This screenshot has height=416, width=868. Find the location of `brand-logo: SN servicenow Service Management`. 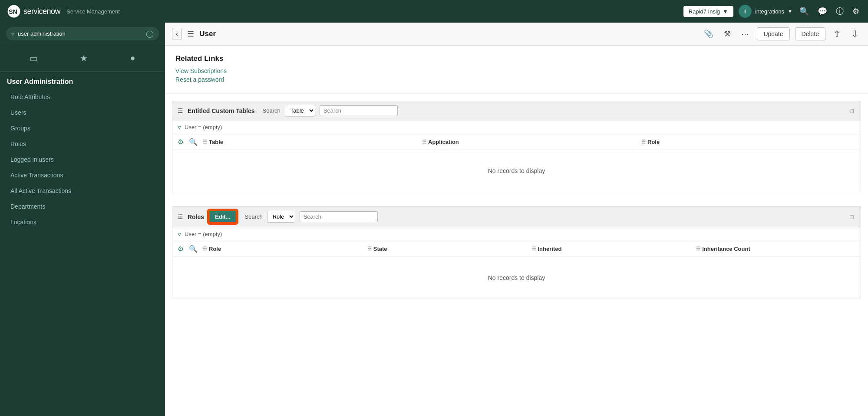

brand-logo: SN servicenow Service Management is located at coordinates (63, 11).